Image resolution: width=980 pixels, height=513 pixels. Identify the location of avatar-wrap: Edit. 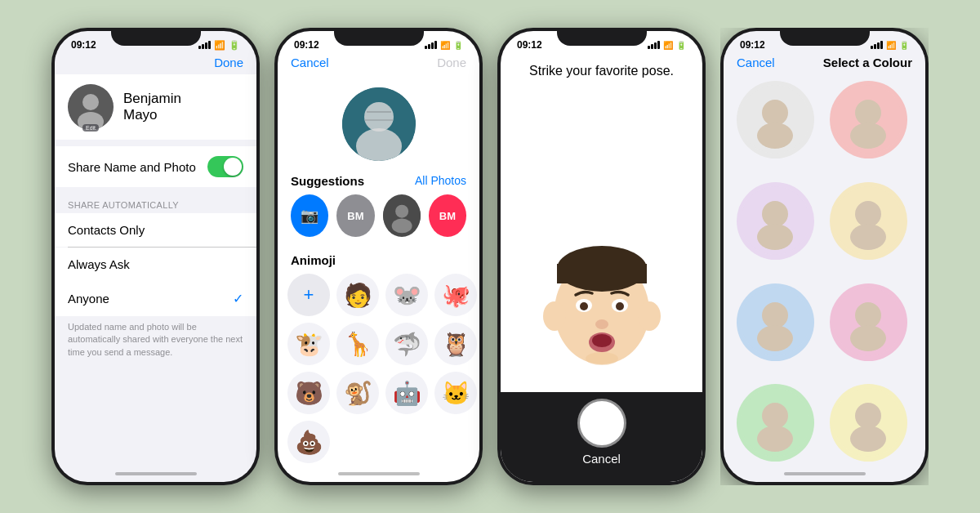
(91, 107).